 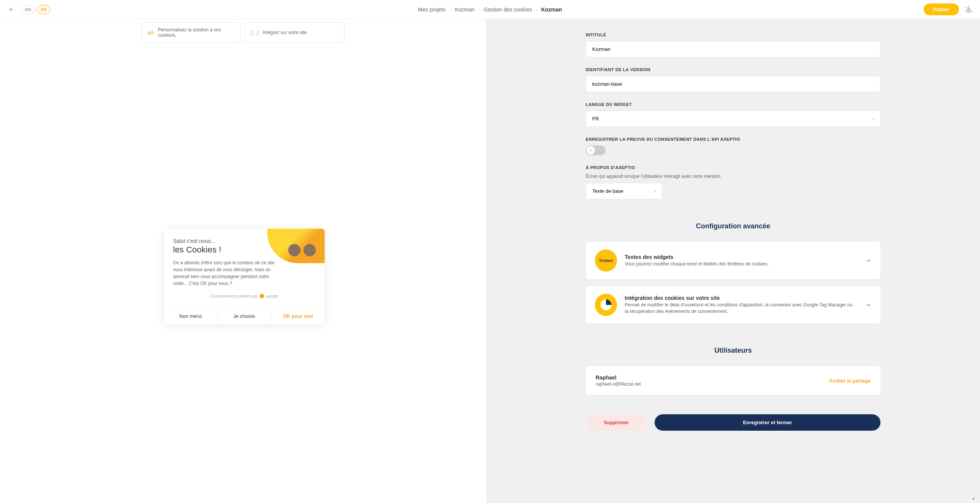 I want to click on label-api-consent: ENREGISTRER LA PREUVE DU CONSENTEMENT DA…, so click(x=733, y=139).